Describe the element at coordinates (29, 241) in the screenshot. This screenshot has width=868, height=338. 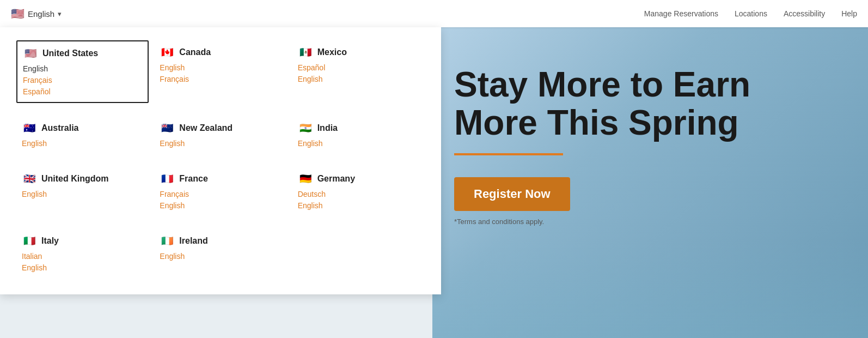
I see `flag-it-icon: 🇮🇹` at that location.